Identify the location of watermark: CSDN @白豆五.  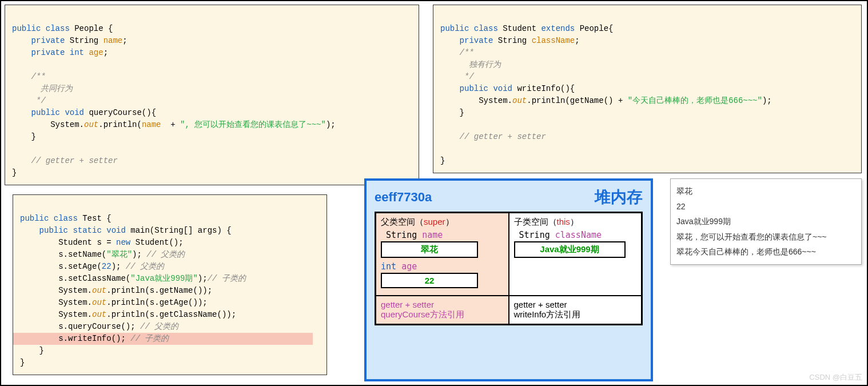
(836, 377).